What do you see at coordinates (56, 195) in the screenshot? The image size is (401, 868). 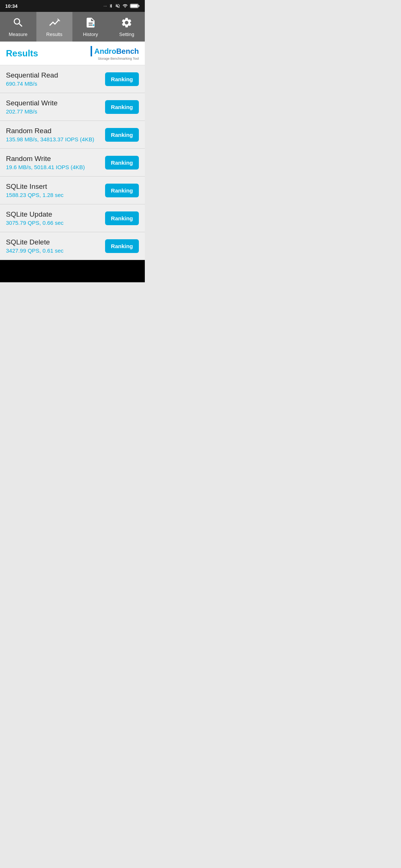 I see `result-value: 1588.23 QPS, 1.28 sec` at bounding box center [56, 195].